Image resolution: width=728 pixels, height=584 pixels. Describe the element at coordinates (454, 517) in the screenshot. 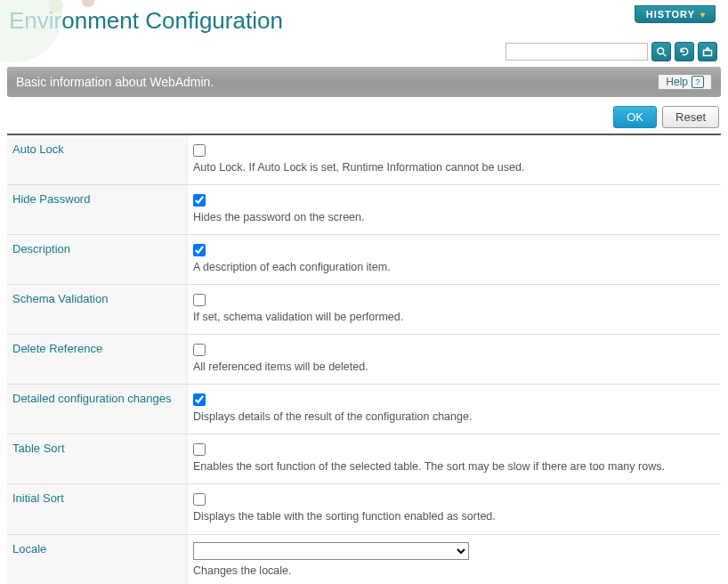

I see `row-description: Displays the table with the sorting func…` at that location.